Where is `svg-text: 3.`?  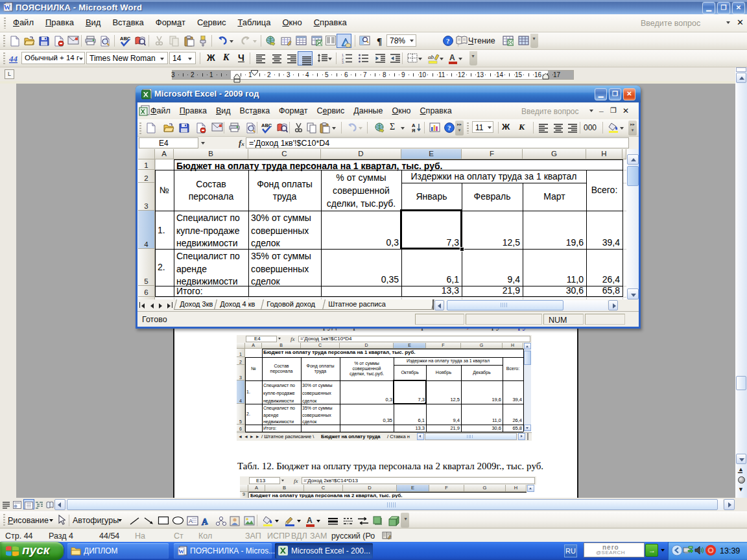
svg-text: 3. is located at coordinates (343, 62).